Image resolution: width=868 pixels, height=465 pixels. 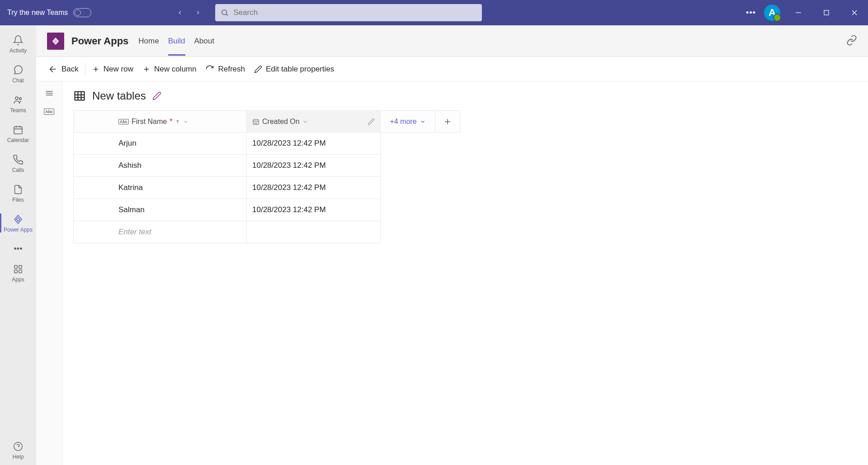 I want to click on more-options-button: •••, so click(x=751, y=13).